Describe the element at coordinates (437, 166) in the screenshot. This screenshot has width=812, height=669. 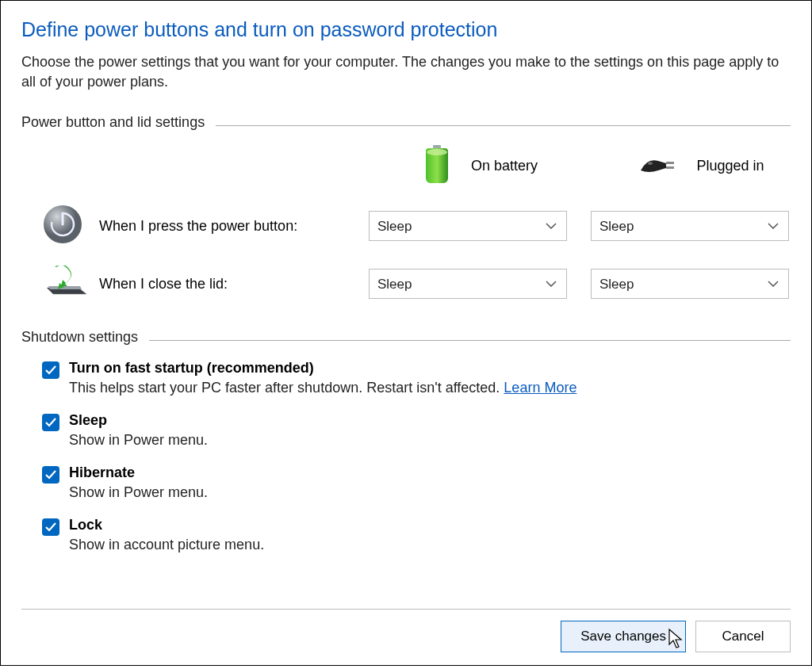
I see `battery-icon` at that location.